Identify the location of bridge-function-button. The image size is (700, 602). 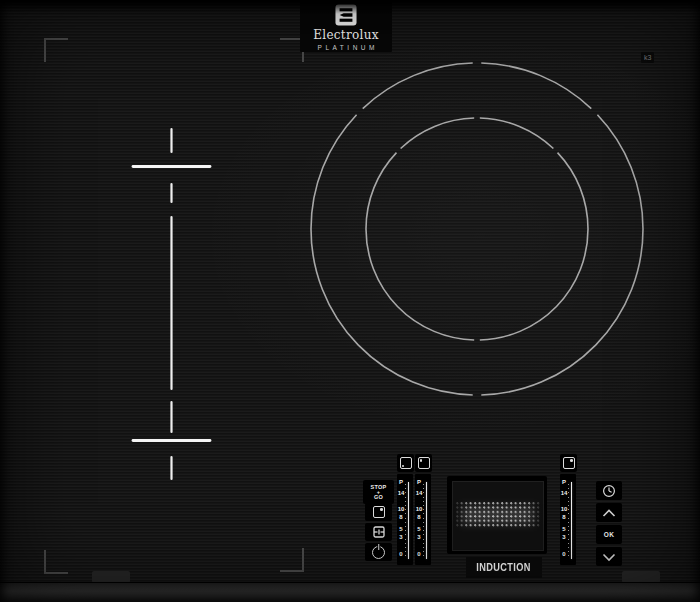
(378, 532).